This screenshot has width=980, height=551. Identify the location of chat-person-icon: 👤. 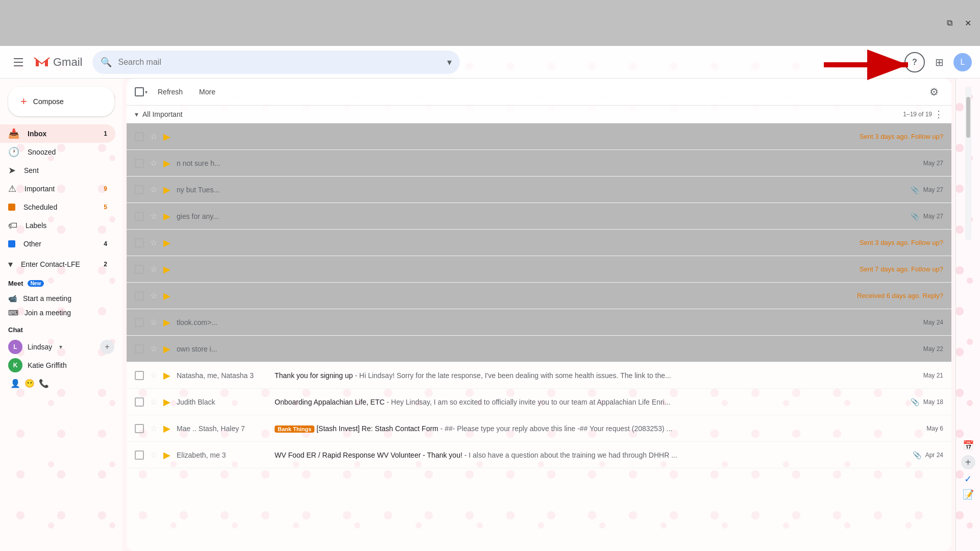
(15, 384).